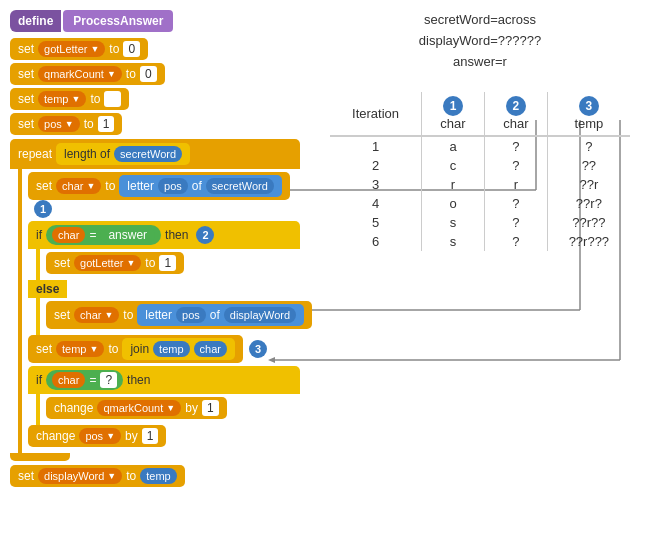 This screenshot has height=553, width=650. I want to click on char1-header: 1char, so click(454, 114).